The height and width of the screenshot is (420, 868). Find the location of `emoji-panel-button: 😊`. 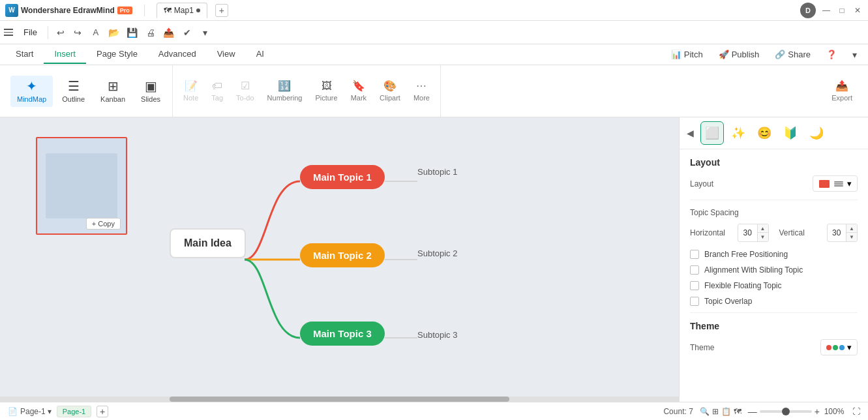

emoji-panel-button: 😊 is located at coordinates (764, 133).